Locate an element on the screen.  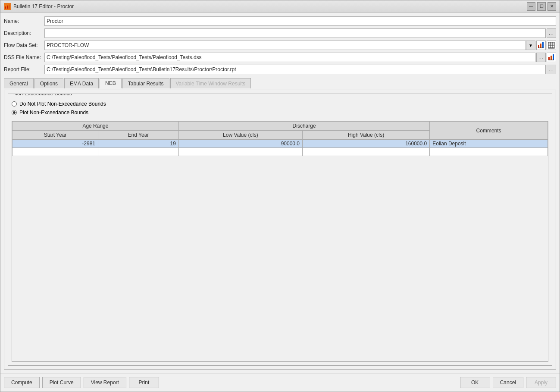
title-bar: Bulletin 17 Editor - Proctor — ☐ ✕ is located at coordinates (280, 6).